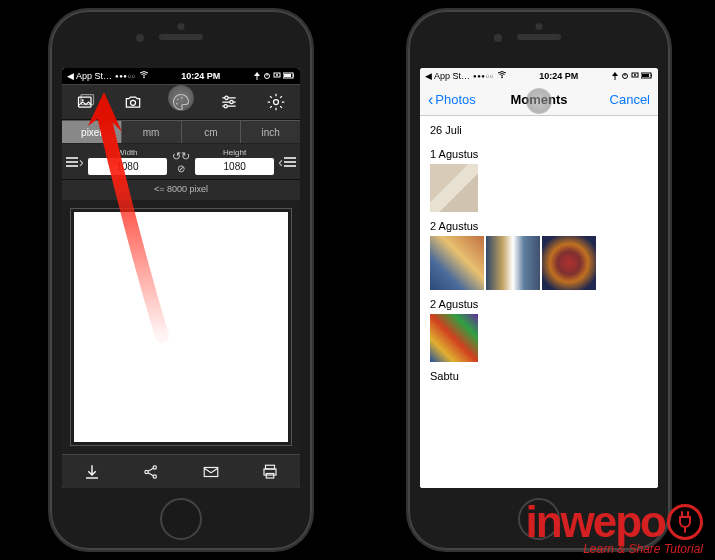  Describe the element at coordinates (270, 472) in the screenshot. I see `print-button` at that location.